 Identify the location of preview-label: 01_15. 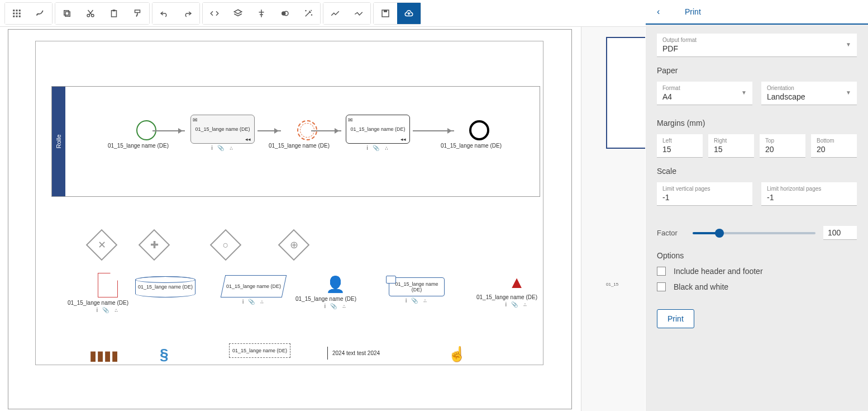
(612, 284).